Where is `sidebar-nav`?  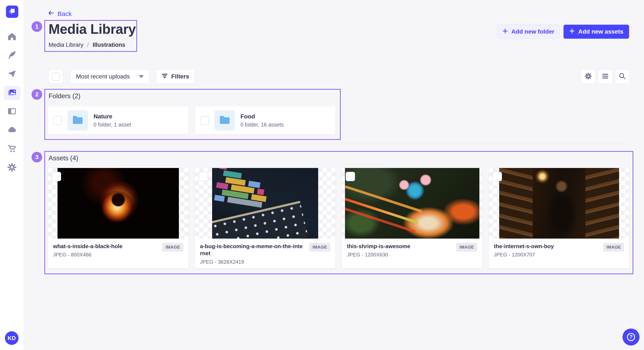
sidebar-nav is located at coordinates (12, 102).